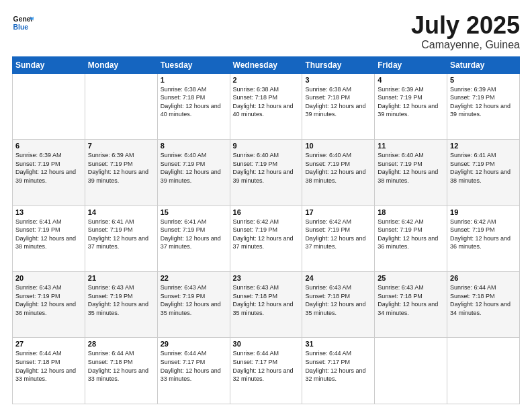 Image resolution: width=532 pixels, height=411 pixels. Describe the element at coordinates (49, 371) in the screenshot. I see `calendar-cell: 27Sunrise: 6:44 AM Sunset: 7:18 PM Dayli…` at that location.